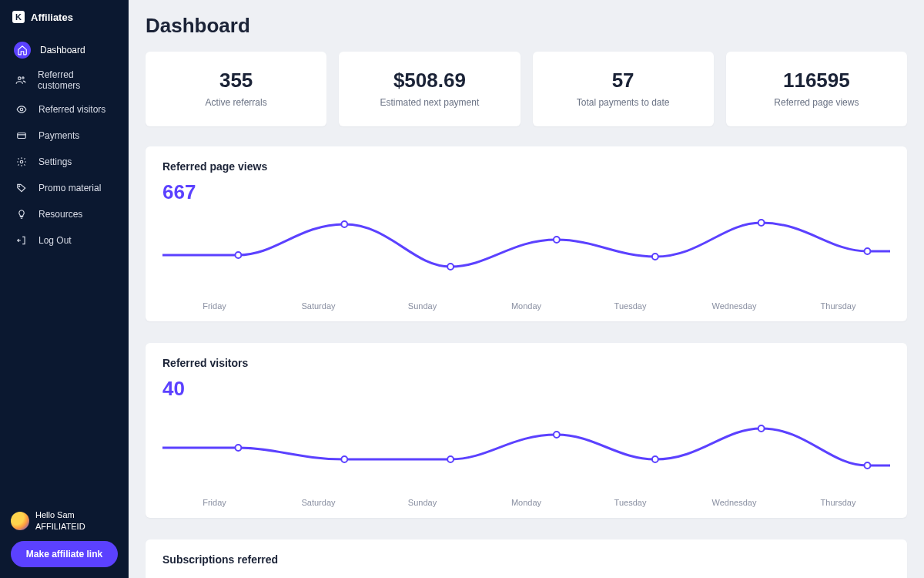 This screenshot has height=578, width=924. I want to click on stat-label: Estimated next payment, so click(430, 102).